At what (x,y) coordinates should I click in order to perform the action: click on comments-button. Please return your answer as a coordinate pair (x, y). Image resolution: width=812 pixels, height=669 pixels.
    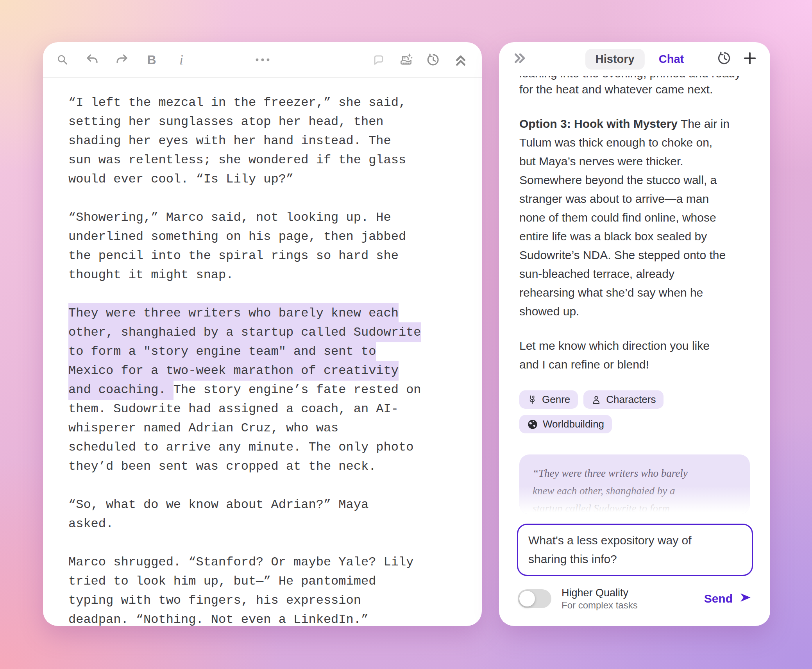
    Looking at the image, I should click on (379, 60).